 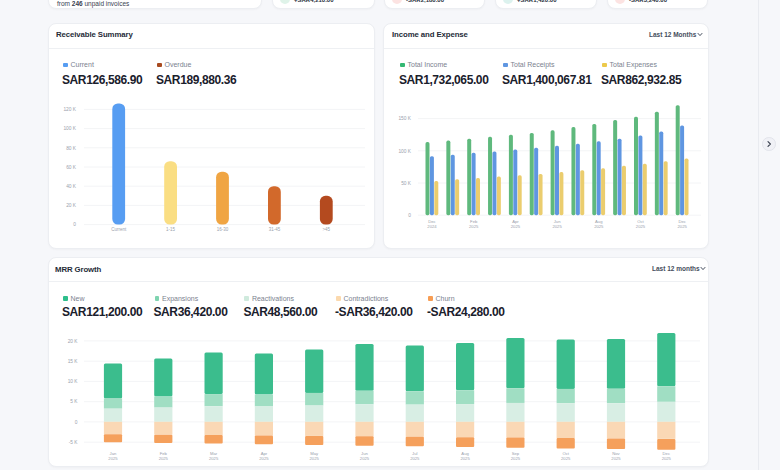 I want to click on svg-text: 80 K, so click(x=72, y=148).